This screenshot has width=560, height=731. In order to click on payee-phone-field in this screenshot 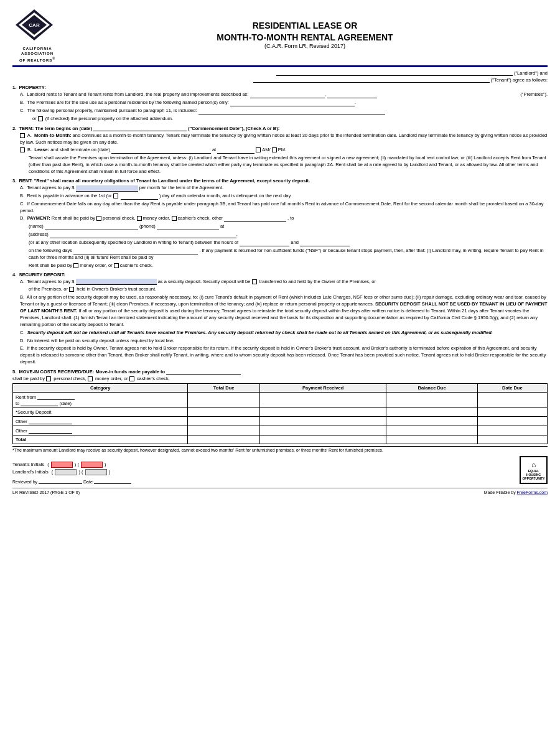, I will do `click(188, 227)`.